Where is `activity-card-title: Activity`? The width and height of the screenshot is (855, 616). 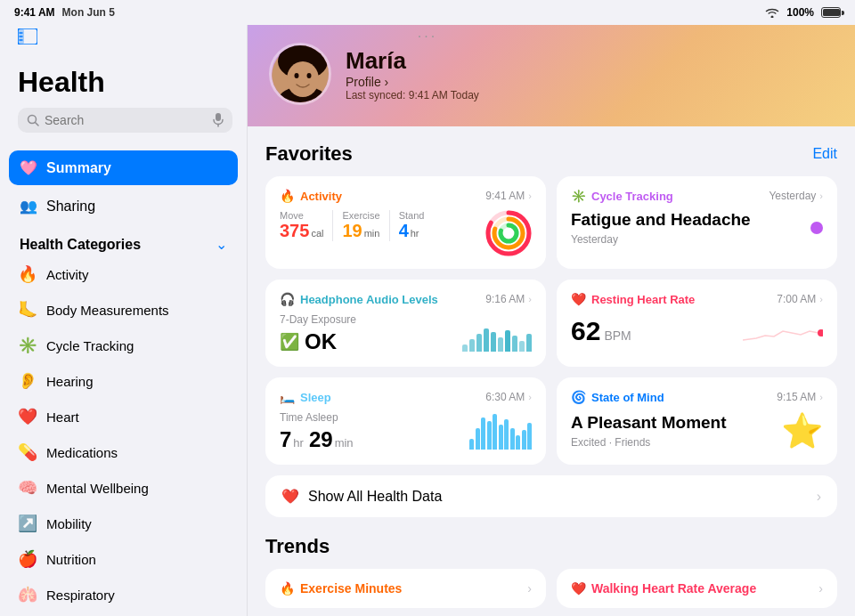
activity-card-title: Activity is located at coordinates (321, 196).